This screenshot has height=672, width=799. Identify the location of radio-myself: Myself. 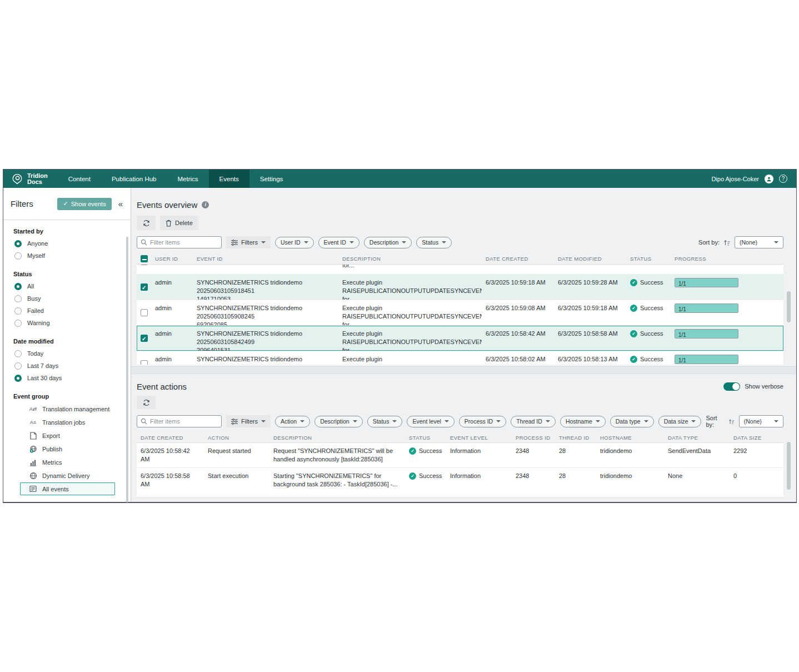
(67, 256).